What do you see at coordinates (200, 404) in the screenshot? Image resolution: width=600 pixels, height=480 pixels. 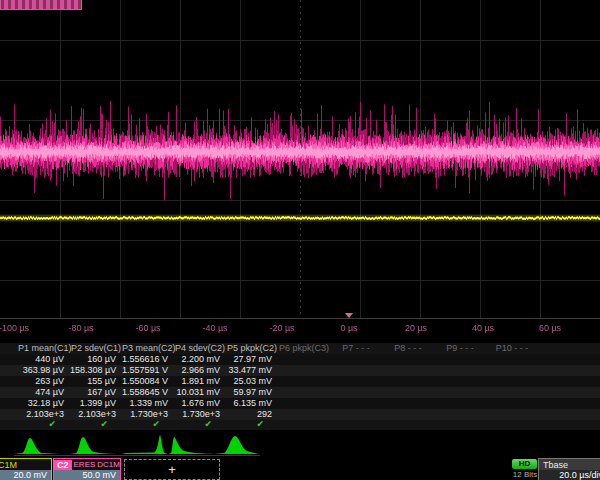 I see `measure-value: 1.676 mV` at bounding box center [200, 404].